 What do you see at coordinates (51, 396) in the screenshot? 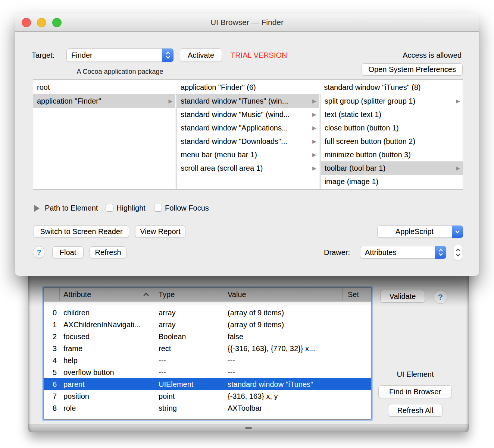
I see `row-index-cell: 7` at bounding box center [51, 396].